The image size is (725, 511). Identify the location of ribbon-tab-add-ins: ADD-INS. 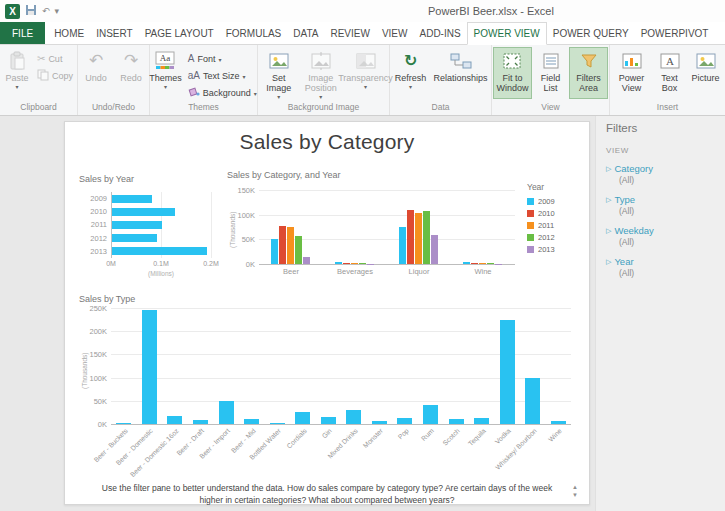
(440, 33).